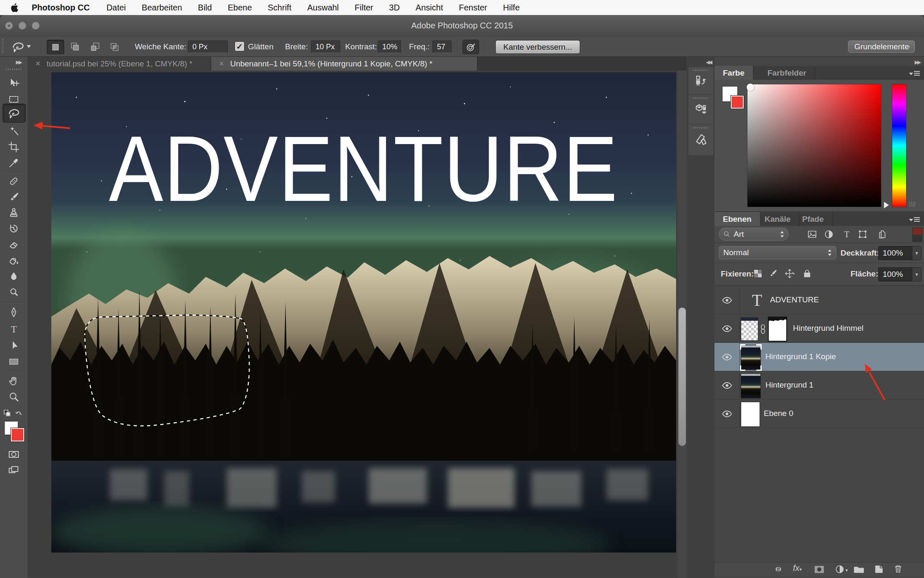  Describe the element at coordinates (701, 81) in the screenshot. I see `history-panel-button` at that location.